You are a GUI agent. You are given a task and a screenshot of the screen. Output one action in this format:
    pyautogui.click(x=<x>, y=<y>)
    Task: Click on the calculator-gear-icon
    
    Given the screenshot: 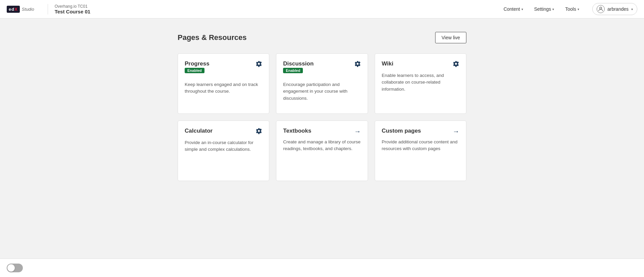 What is the action you would take?
    pyautogui.click(x=259, y=132)
    